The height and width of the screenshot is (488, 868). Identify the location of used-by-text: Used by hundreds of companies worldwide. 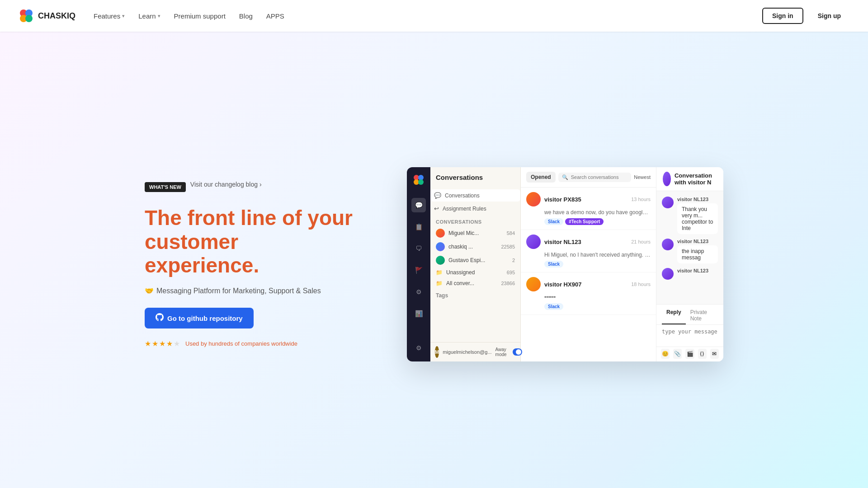
(241, 343).